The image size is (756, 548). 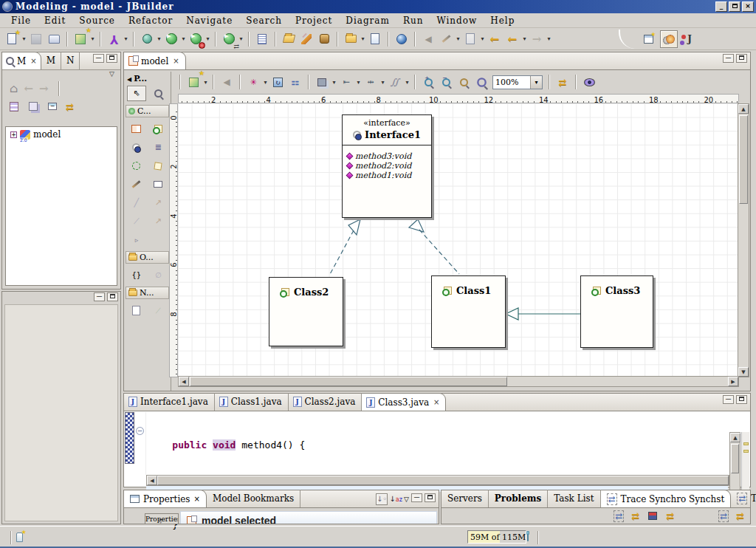 What do you see at coordinates (55, 21) in the screenshot?
I see `menu-item: Edit` at bounding box center [55, 21].